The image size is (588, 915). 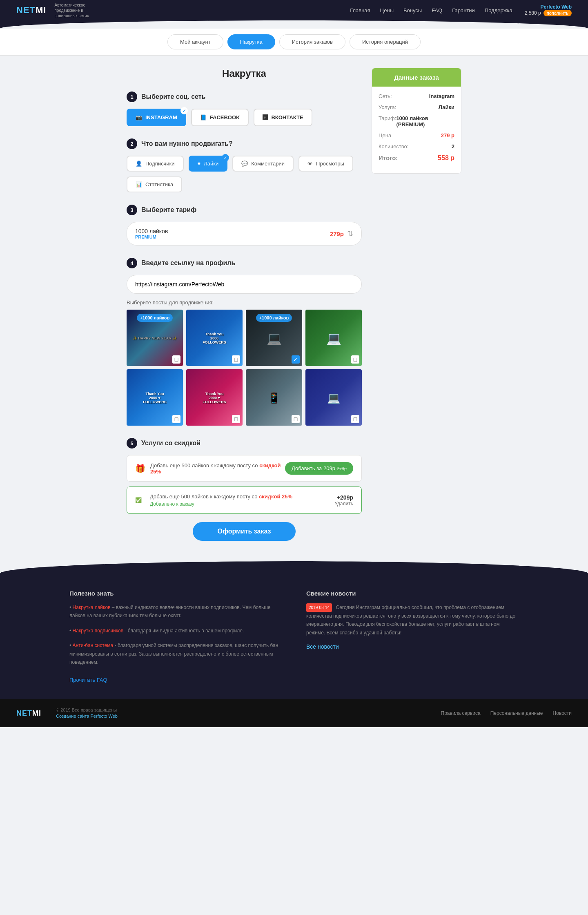 What do you see at coordinates (138, 500) in the screenshot?
I see `added-check-icon: ✅` at bounding box center [138, 500].